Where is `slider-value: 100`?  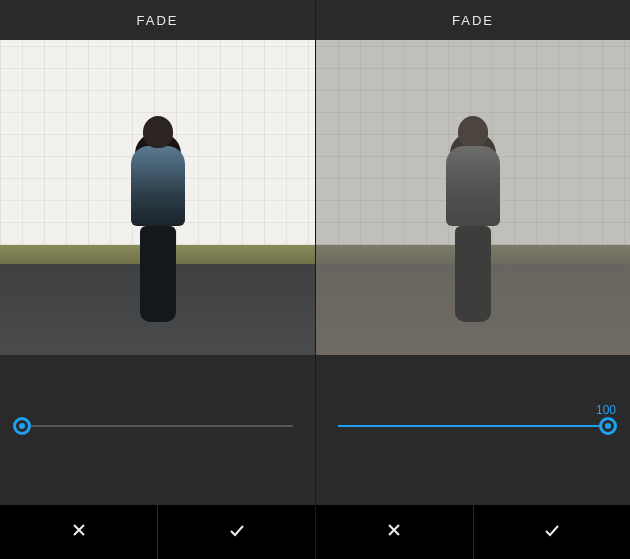
slider-value: 100 is located at coordinates (606, 410).